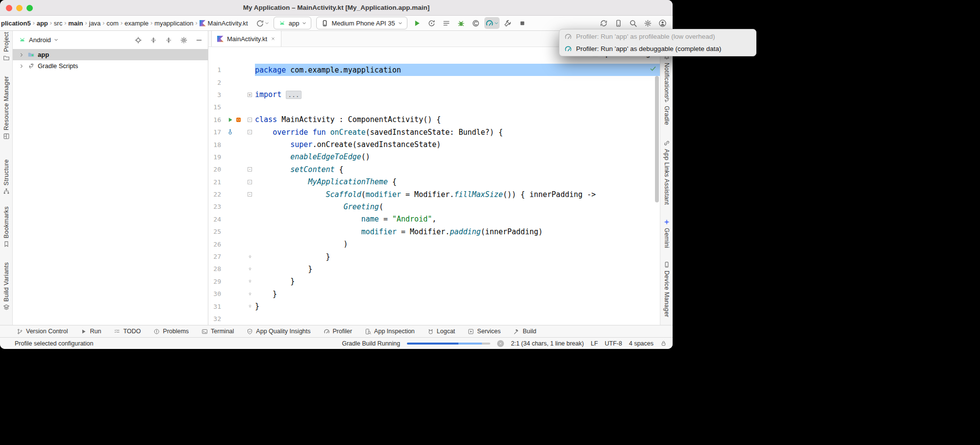  What do you see at coordinates (6, 177) in the screenshot?
I see `tool-stripe-structure: Structure` at bounding box center [6, 177].